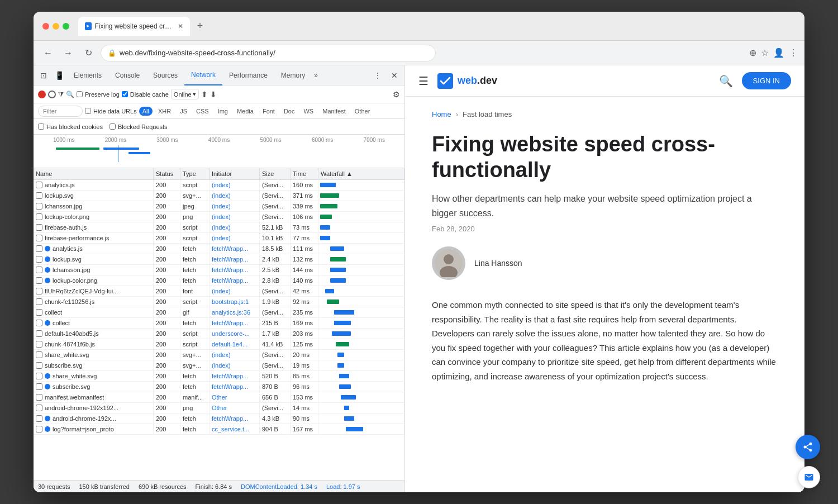 Image resolution: width=838 pixels, height=504 pixels. Describe the element at coordinates (766, 80) in the screenshot. I see `sign-in-button: SIGN IN` at that location.